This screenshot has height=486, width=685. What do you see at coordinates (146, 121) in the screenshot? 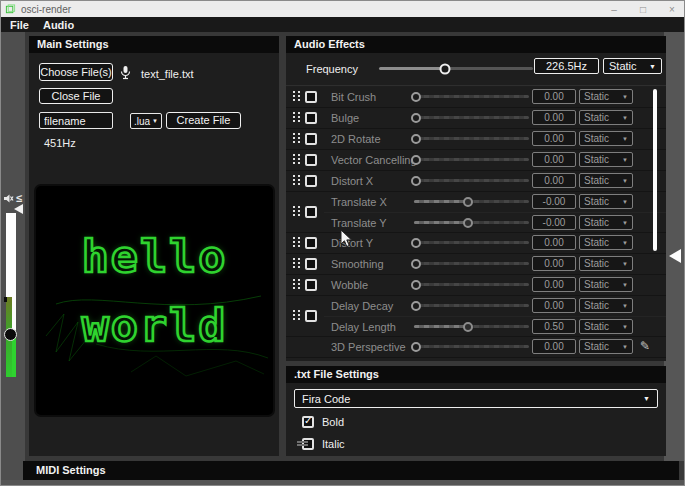
I see `extension-dropdown: .lua ▼` at bounding box center [146, 121].